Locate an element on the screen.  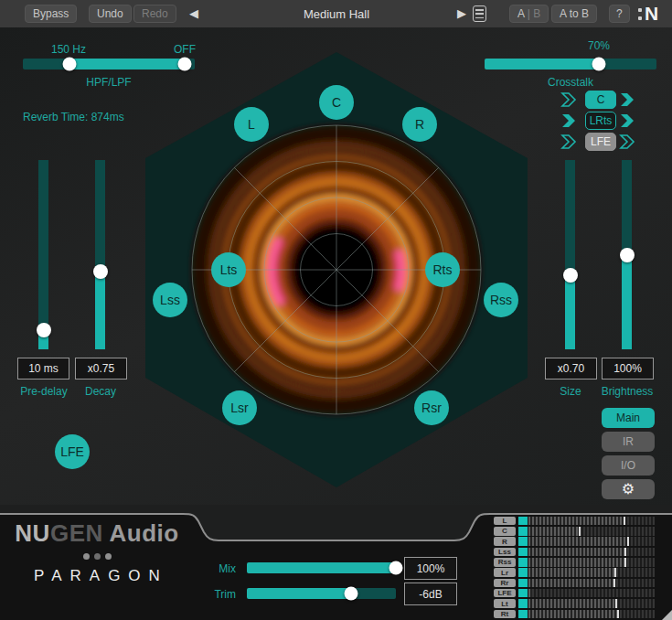
trim-slider is located at coordinates (322, 593).